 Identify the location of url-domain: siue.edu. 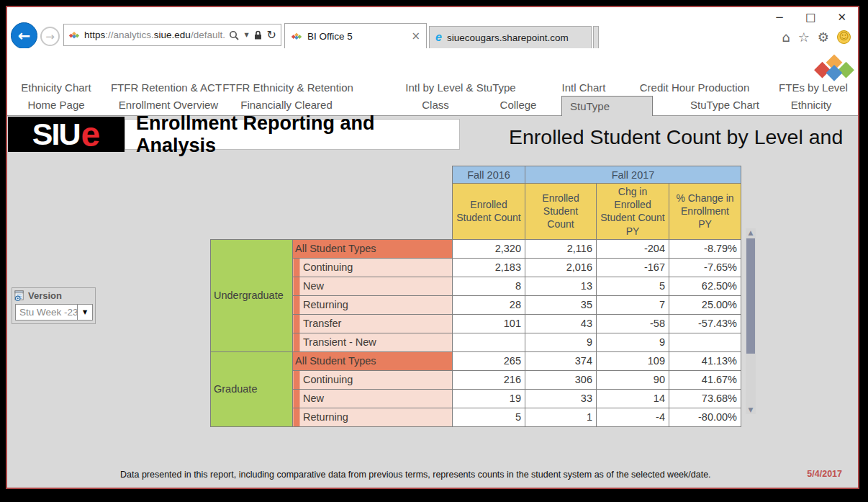
(173, 35).